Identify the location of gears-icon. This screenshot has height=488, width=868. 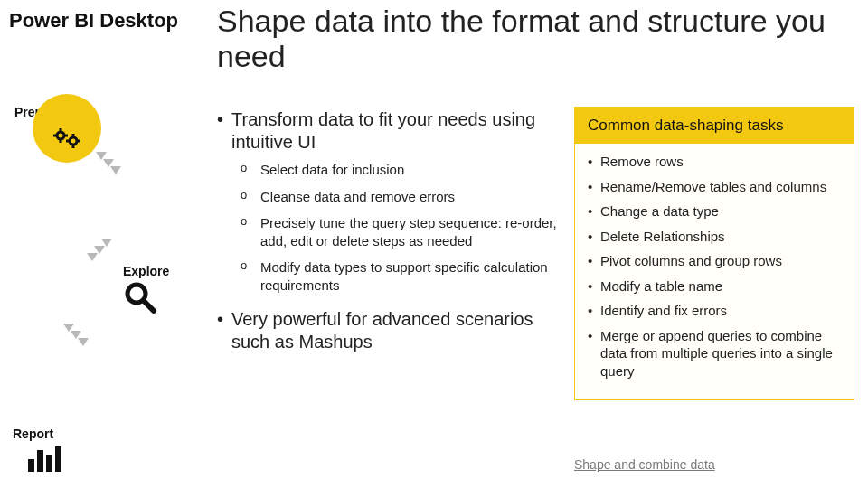
(68, 142).